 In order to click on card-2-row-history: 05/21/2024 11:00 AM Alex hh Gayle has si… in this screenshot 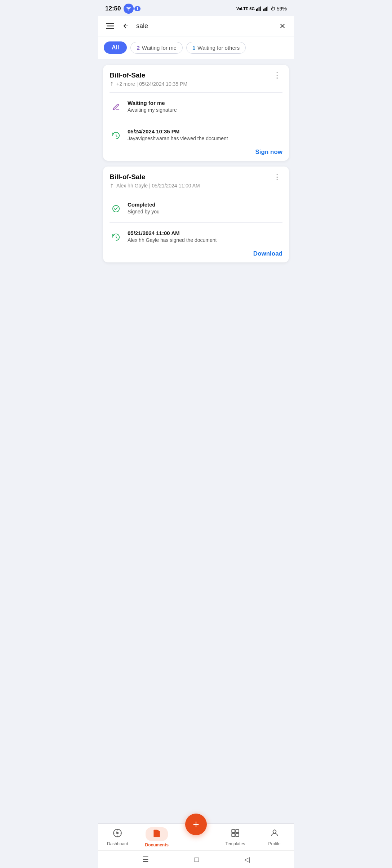, I will do `click(196, 237)`.